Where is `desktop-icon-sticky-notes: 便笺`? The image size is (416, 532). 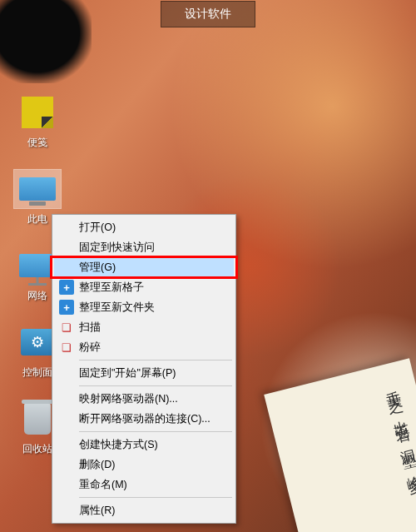
desktop-icon-sticky-notes: 便笺 is located at coordinates (37, 122).